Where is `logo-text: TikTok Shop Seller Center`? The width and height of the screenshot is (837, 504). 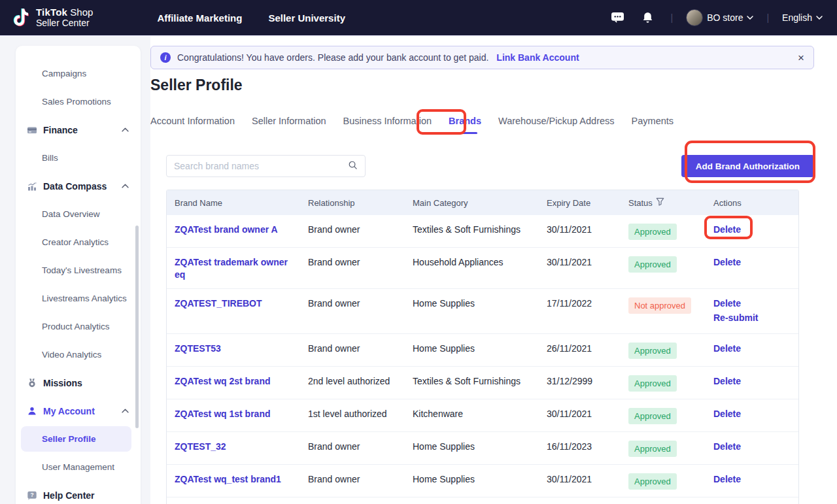
logo-text: TikTok Shop Seller Center is located at coordinates (64, 18).